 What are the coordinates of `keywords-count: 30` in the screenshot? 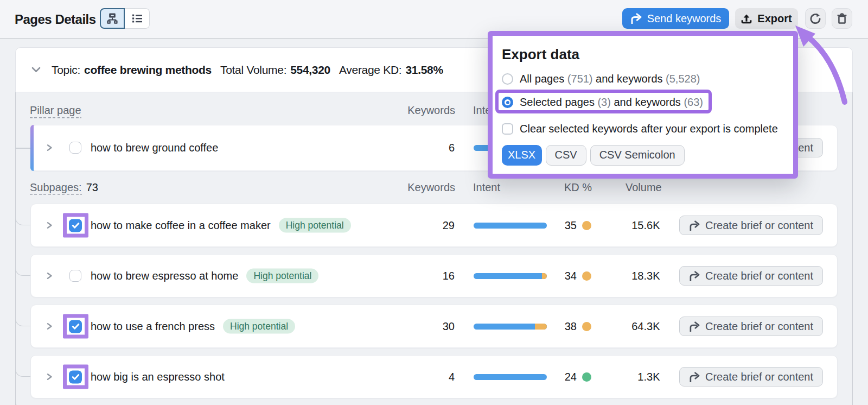 It's located at (449, 327).